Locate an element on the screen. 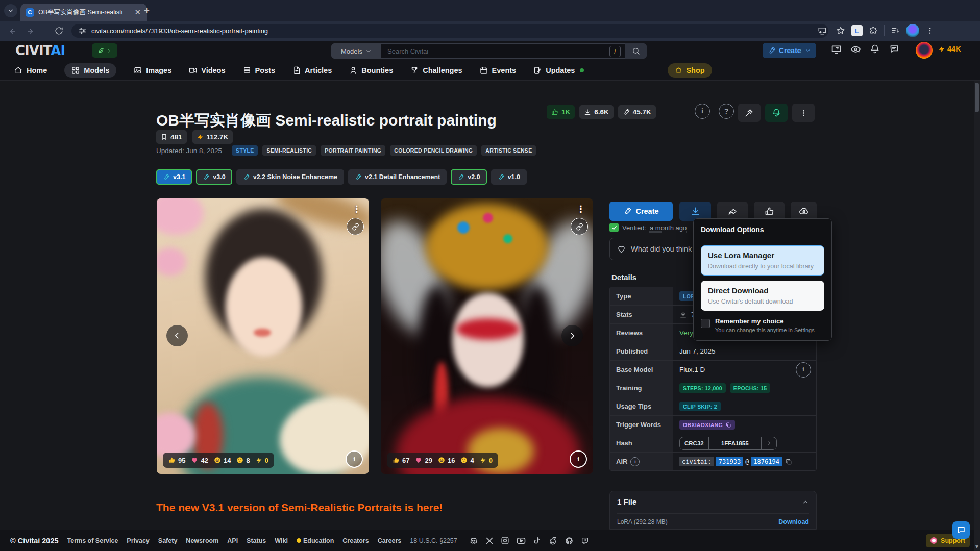  x-icon is located at coordinates (489, 541).